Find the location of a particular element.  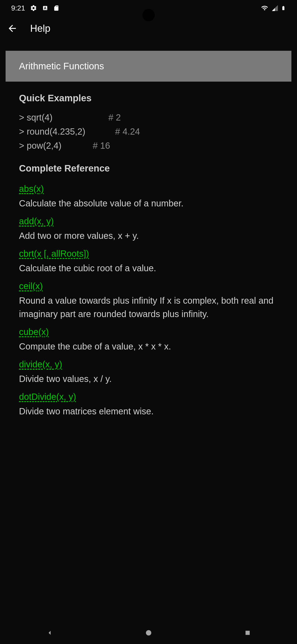

status-bar-left: 9:21 A is located at coordinates (35, 8).